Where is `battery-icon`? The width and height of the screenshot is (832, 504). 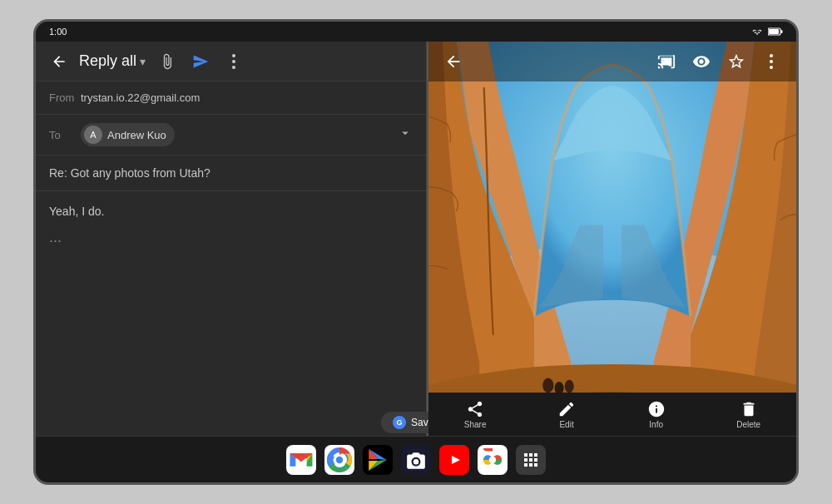
battery-icon is located at coordinates (775, 32).